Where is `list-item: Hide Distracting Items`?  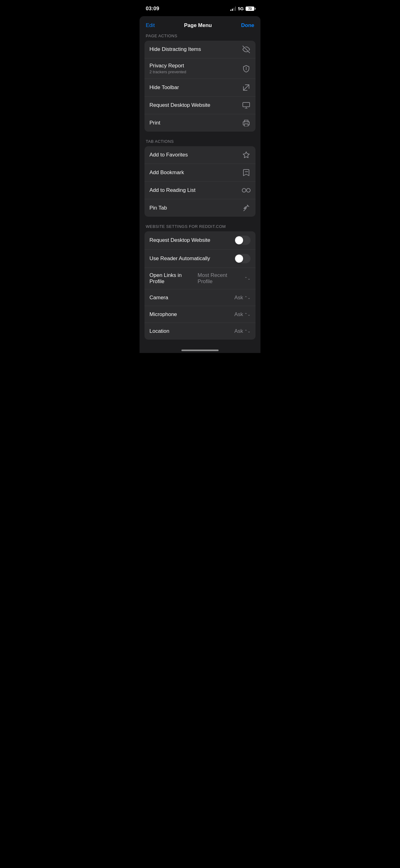
list-item: Hide Distracting Items is located at coordinates (200, 50).